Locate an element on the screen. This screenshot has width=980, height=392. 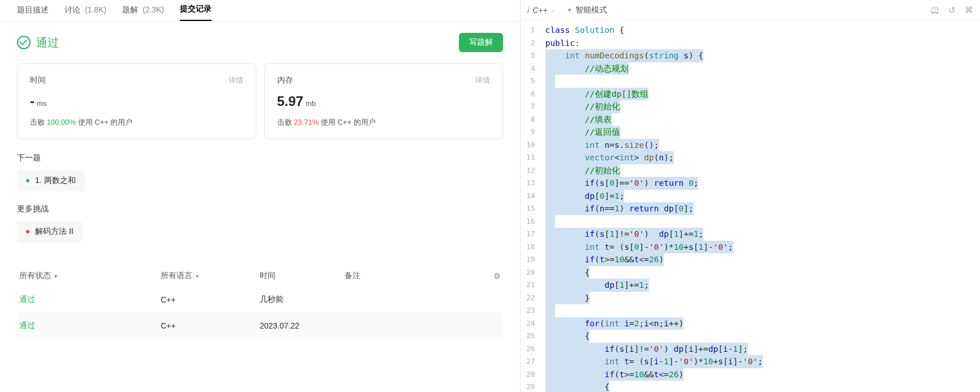
code-line: · · · int t= (s[i-1]-'0')*10+s[i]-'0'; is located at coordinates (763, 361).